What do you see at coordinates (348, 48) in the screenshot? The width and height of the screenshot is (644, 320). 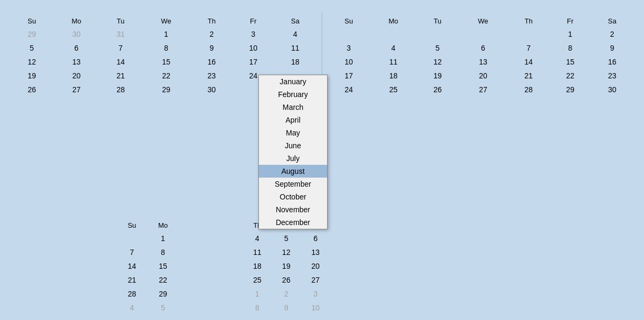 I see `july-cell: 3` at bounding box center [348, 48].